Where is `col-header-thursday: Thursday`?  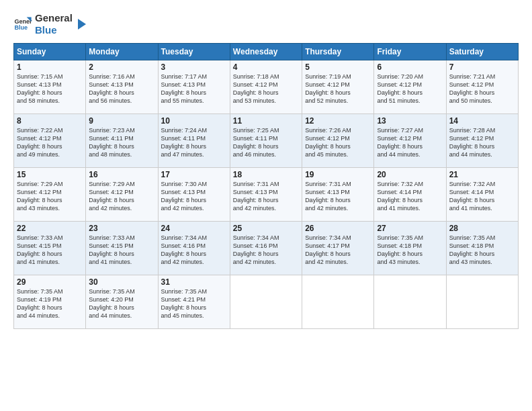
col-header-thursday: Thursday is located at coordinates (339, 52).